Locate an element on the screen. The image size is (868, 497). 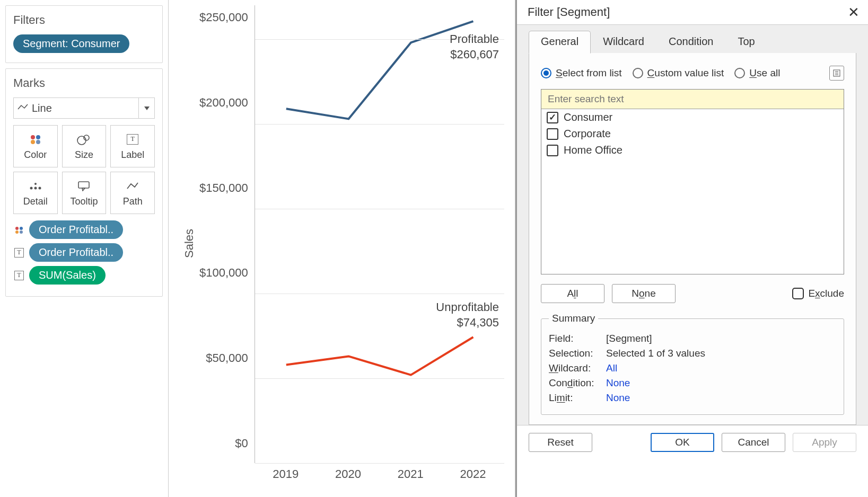
exclude-label: Exclude is located at coordinates (826, 294).